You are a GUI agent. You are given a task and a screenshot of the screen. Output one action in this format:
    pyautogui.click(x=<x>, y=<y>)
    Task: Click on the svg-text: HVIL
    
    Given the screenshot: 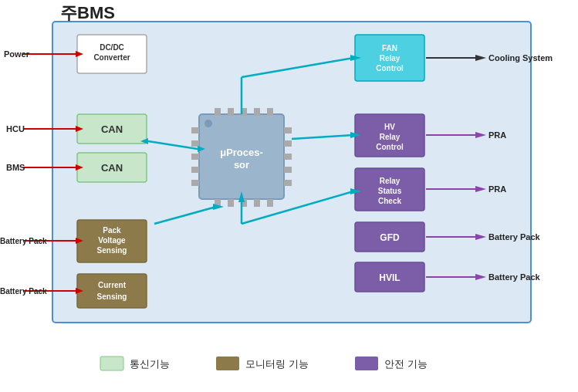 What is the action you would take?
    pyautogui.click(x=389, y=278)
    